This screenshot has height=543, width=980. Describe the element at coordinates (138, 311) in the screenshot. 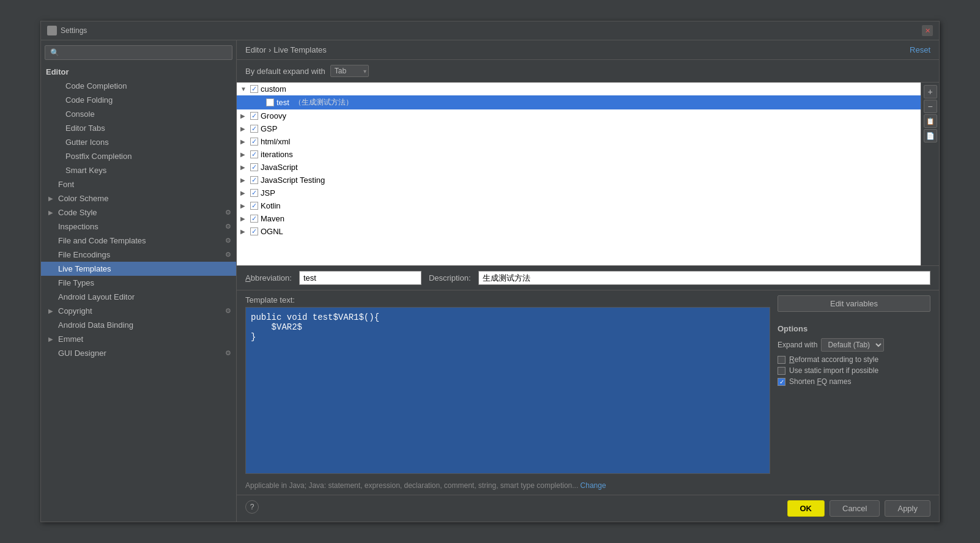

I see `sidebar-item-copyright: ▶ Copyright ⚙` at that location.